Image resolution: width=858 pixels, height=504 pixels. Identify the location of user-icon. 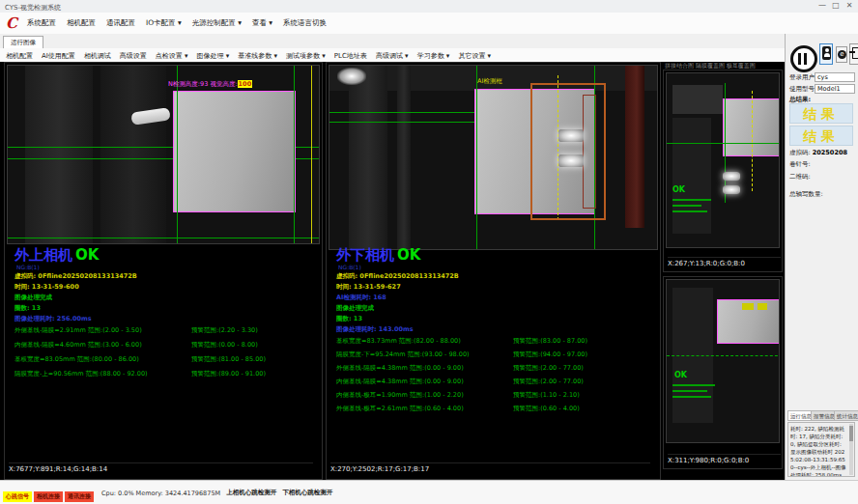
(827, 53).